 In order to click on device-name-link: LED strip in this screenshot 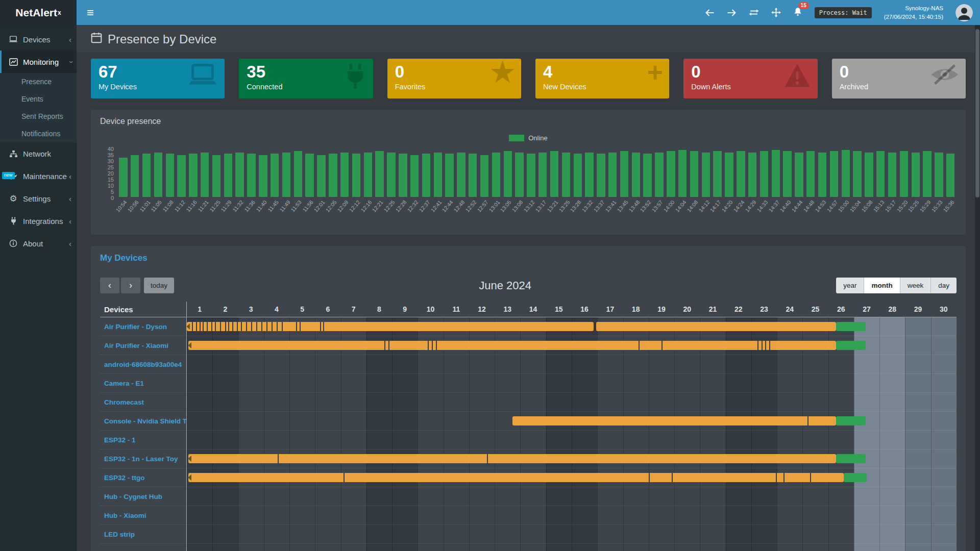, I will do `click(143, 535)`.